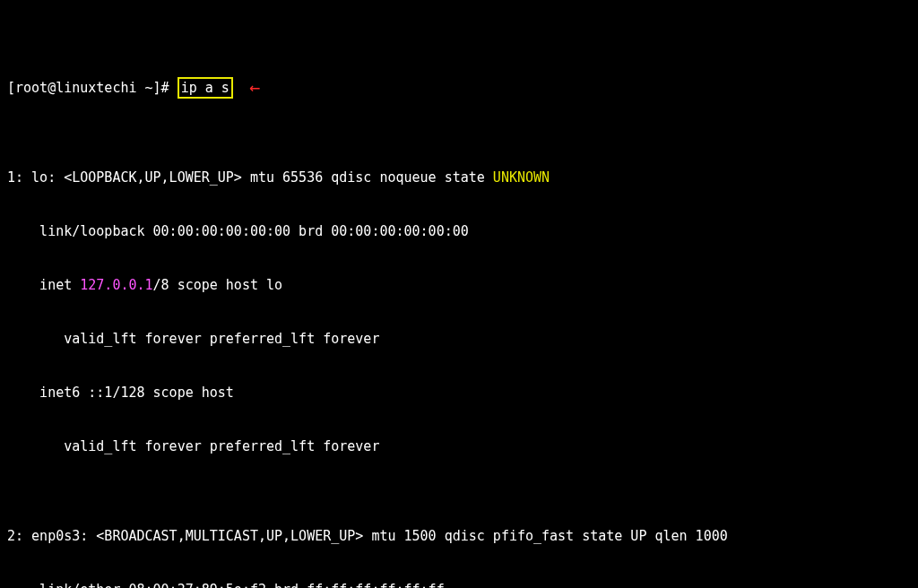 The width and height of the screenshot is (918, 588). What do you see at coordinates (165, 88) in the screenshot?
I see `prompt-close: ]#` at bounding box center [165, 88].